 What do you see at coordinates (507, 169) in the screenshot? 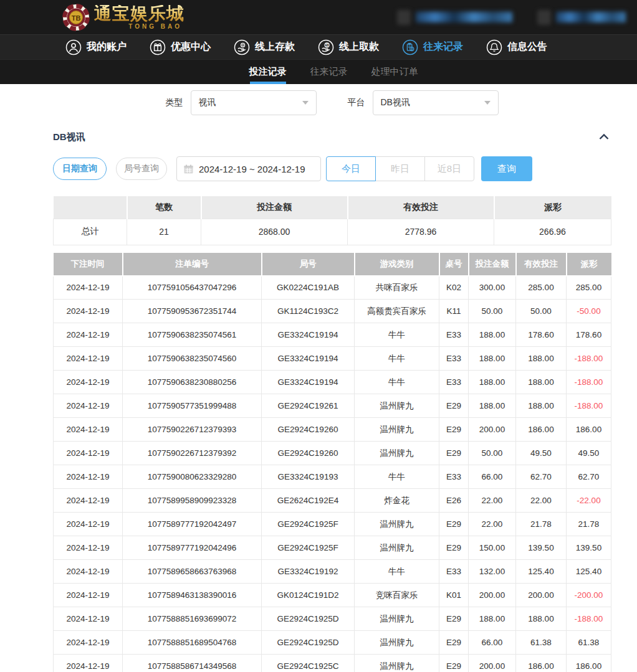
I see `search-button: 查询` at bounding box center [507, 169].